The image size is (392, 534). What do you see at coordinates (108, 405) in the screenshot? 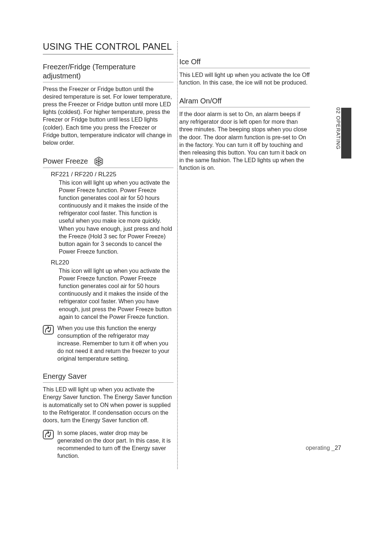
I see `body-energy-saver: This LED will light up when you activate…` at bounding box center [108, 405].